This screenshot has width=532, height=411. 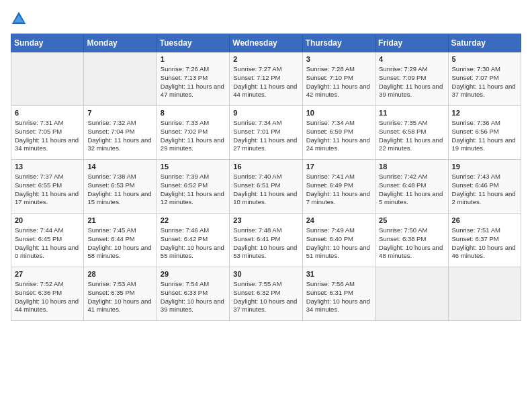 I want to click on day-number: 22, so click(x=193, y=220).